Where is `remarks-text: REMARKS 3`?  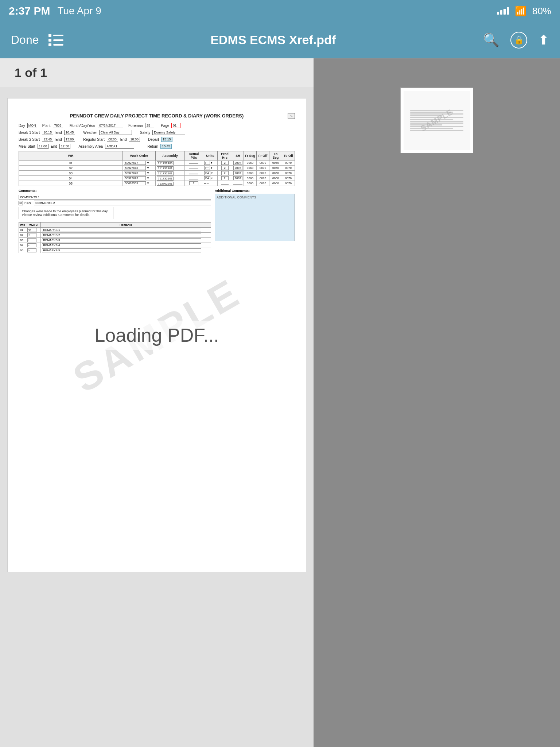 remarks-text: REMARKS 3 is located at coordinates (126, 240).